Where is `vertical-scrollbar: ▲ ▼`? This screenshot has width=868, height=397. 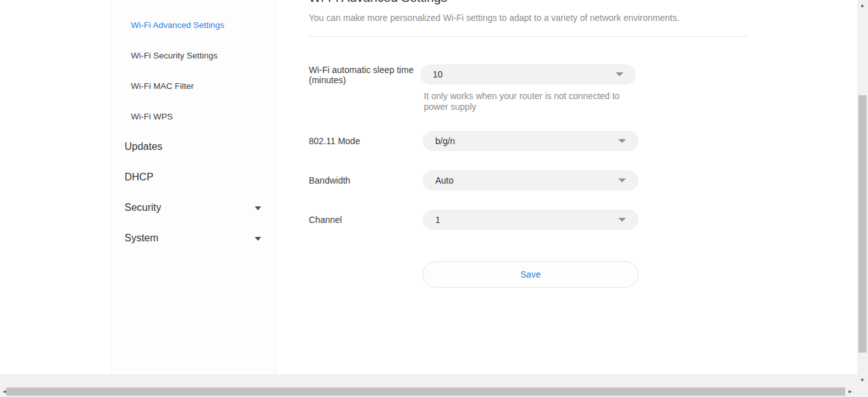 vertical-scrollbar: ▲ ▼ is located at coordinates (863, 193).